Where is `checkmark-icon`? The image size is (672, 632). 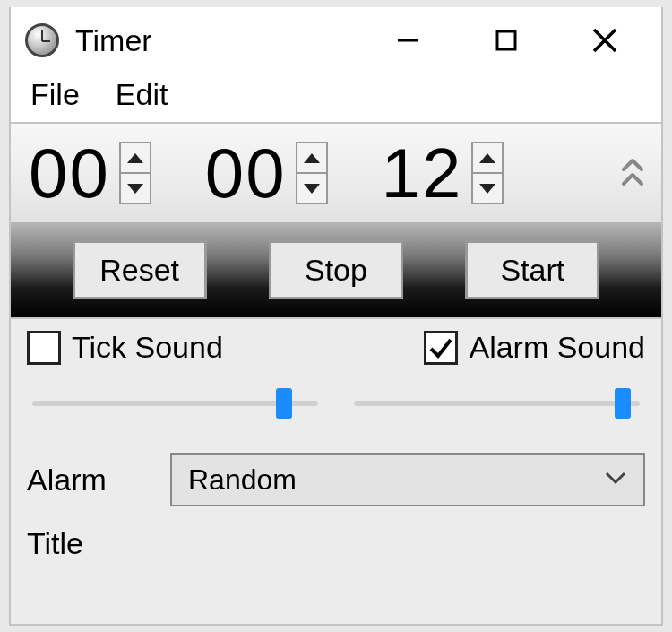 checkmark-icon is located at coordinates (441, 348).